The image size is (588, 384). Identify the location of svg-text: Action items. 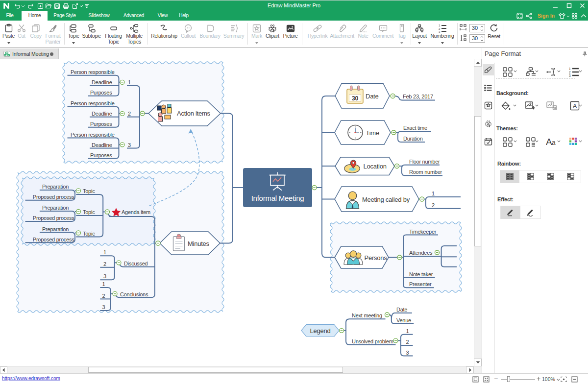
(194, 114).